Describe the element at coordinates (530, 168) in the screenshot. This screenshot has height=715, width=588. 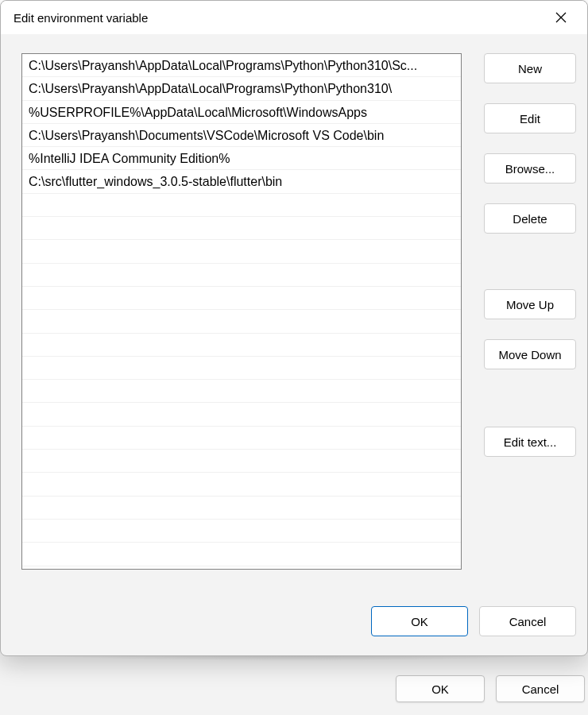
I see `browse-button: Browse...` at that location.